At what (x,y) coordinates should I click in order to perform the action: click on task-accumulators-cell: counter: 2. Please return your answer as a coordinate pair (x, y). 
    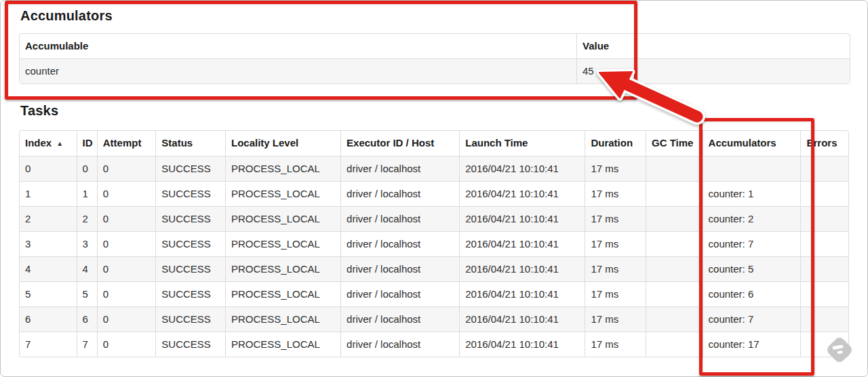
    Looking at the image, I should click on (751, 218).